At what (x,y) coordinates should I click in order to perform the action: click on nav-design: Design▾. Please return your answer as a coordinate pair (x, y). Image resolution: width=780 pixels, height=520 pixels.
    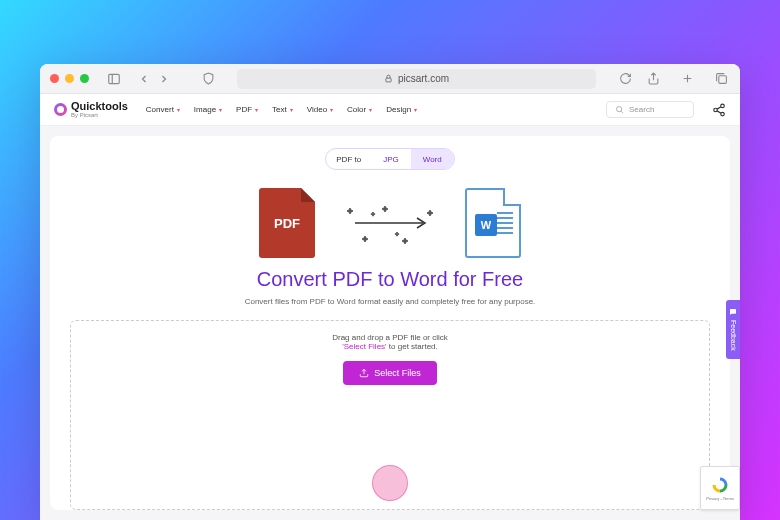
    Looking at the image, I should click on (402, 110).